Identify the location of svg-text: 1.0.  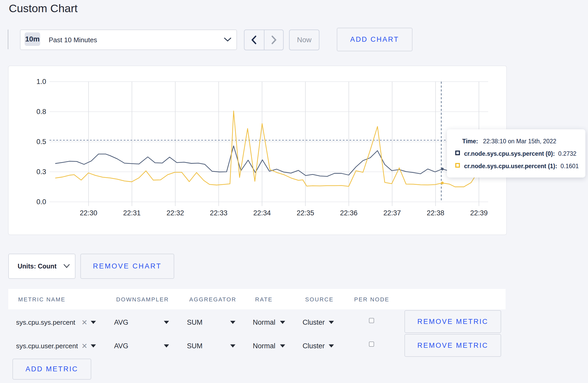
(41, 82).